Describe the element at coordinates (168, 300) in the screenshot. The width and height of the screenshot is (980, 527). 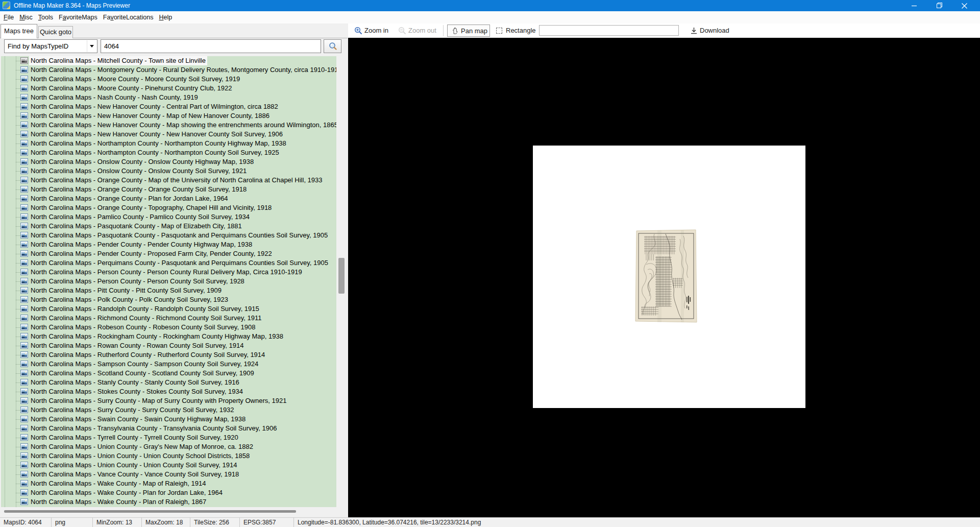
I see `tree-row: North Carolina Maps - Polk County - Polk…` at that location.